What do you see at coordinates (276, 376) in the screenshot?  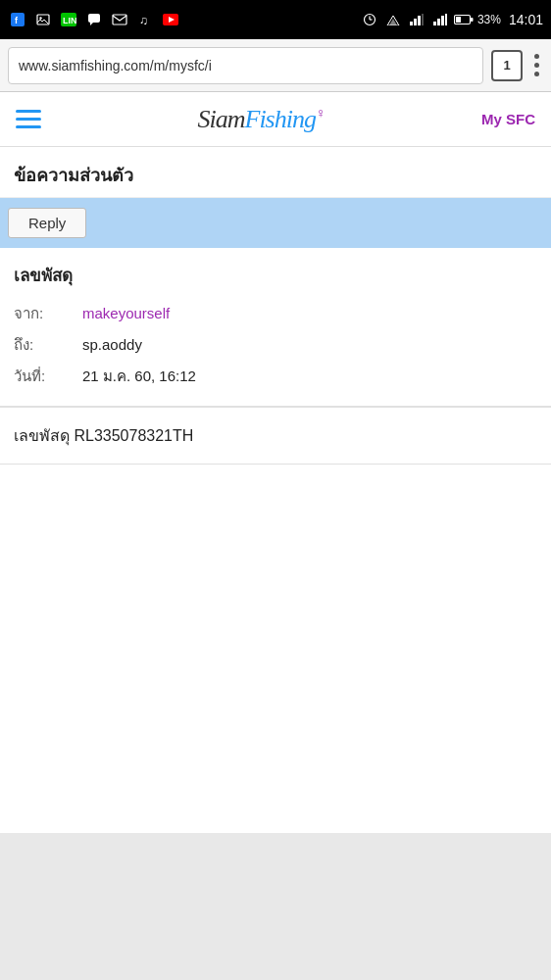 I see `date-row: วันที่: 21 ม.ค. 60, 16:12` at bounding box center [276, 376].